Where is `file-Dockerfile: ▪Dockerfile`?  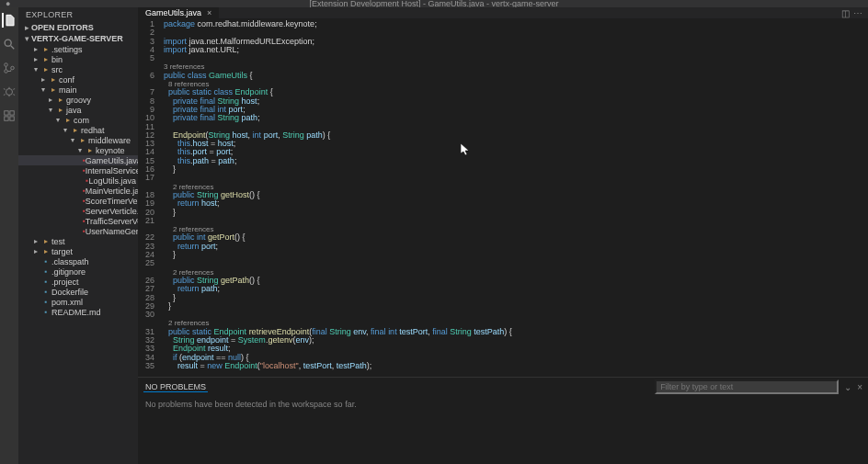
file-Dockerfile: ▪Dockerfile is located at coordinates (78, 292).